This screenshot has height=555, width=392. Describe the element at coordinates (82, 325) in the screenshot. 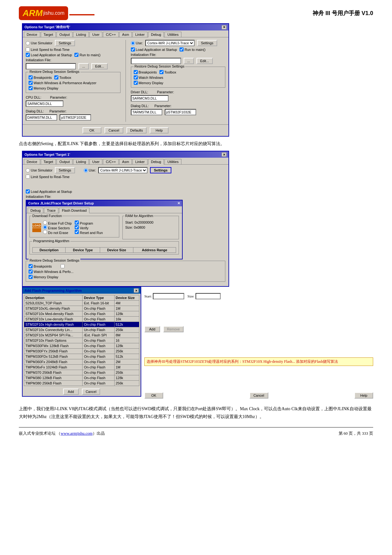

I see `flash-table-row: STM32F10x High-density FlashOn-chip Flas…` at that location.